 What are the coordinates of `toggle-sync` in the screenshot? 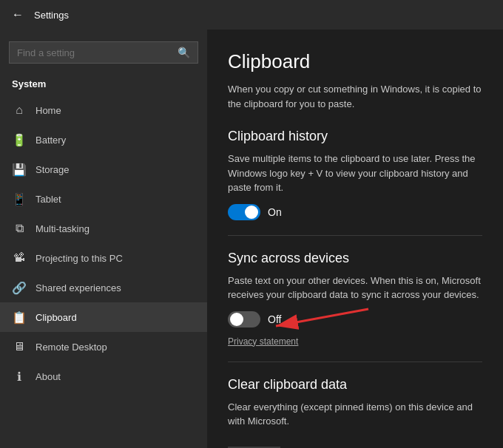 It's located at (244, 319).